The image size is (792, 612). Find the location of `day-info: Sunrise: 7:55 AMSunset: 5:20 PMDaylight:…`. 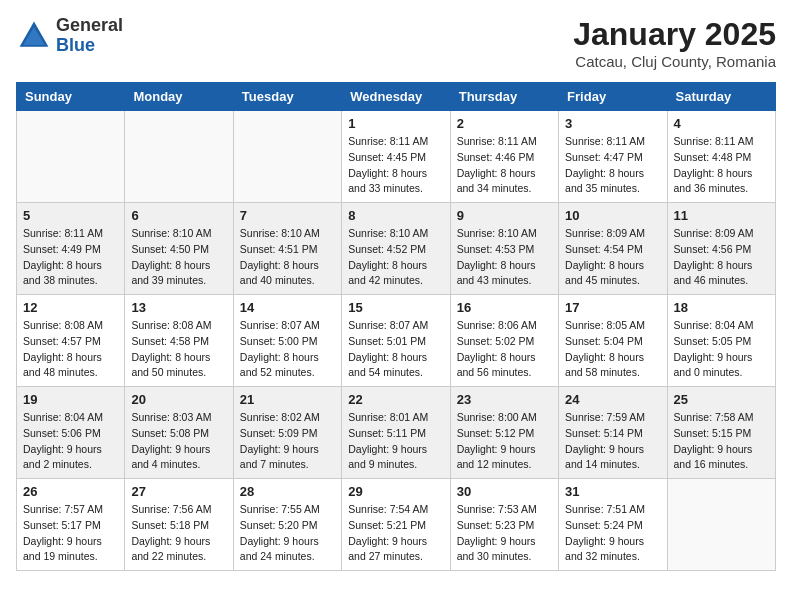

day-info: Sunrise: 7:55 AMSunset: 5:20 PMDaylight:… is located at coordinates (288, 534).